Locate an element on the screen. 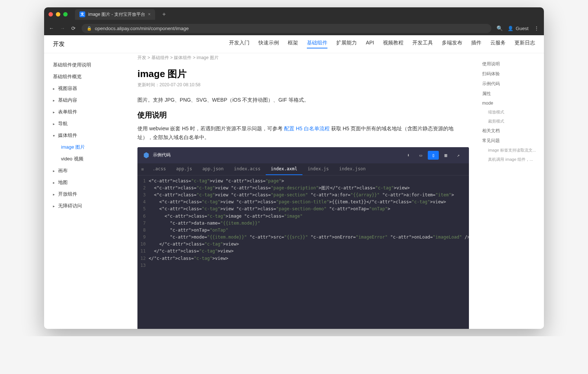 This screenshot has width=588, height=374. nav-item-1: 快速示例 is located at coordinates (269, 44).